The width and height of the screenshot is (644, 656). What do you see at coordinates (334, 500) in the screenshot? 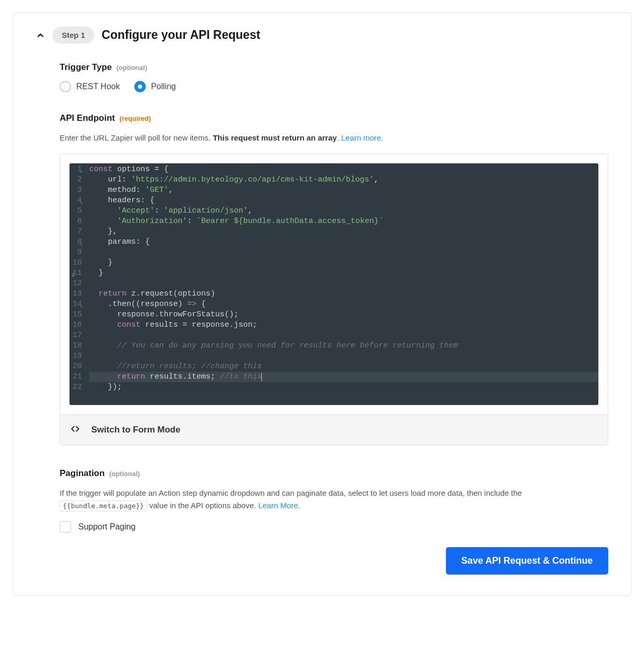
I see `pagination-section: Pagination (optional) If the trigger wil…` at bounding box center [334, 500].